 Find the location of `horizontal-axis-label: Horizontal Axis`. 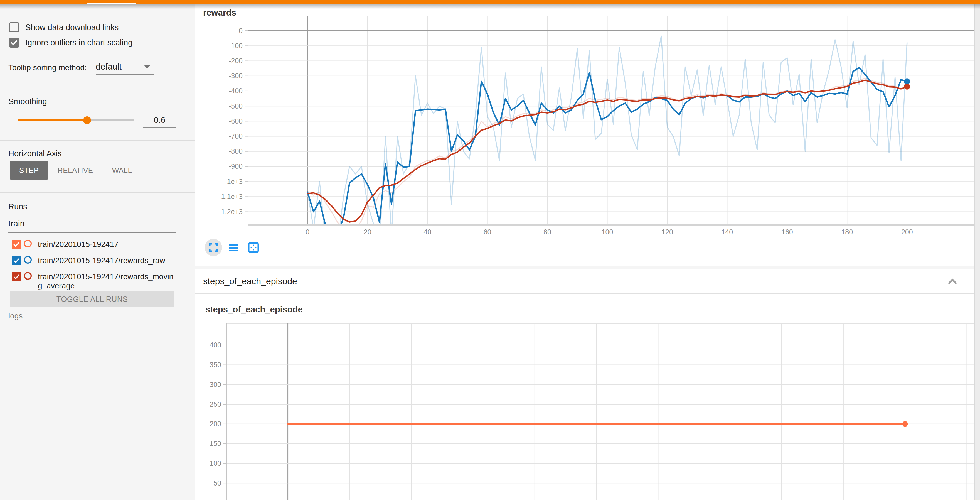

horizontal-axis-label: Horizontal Axis is located at coordinates (35, 154).